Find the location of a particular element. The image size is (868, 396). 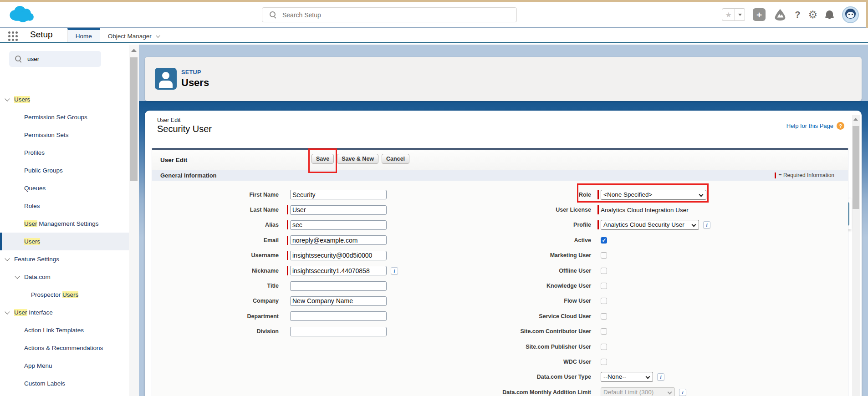

search-input is located at coordinates (396, 15).